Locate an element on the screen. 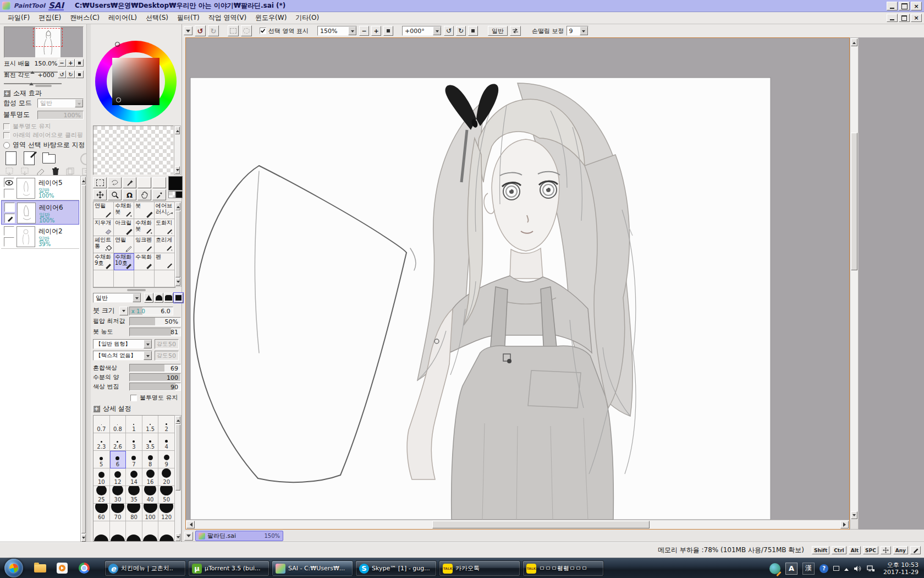  undo-button: ↺ is located at coordinates (200, 31).